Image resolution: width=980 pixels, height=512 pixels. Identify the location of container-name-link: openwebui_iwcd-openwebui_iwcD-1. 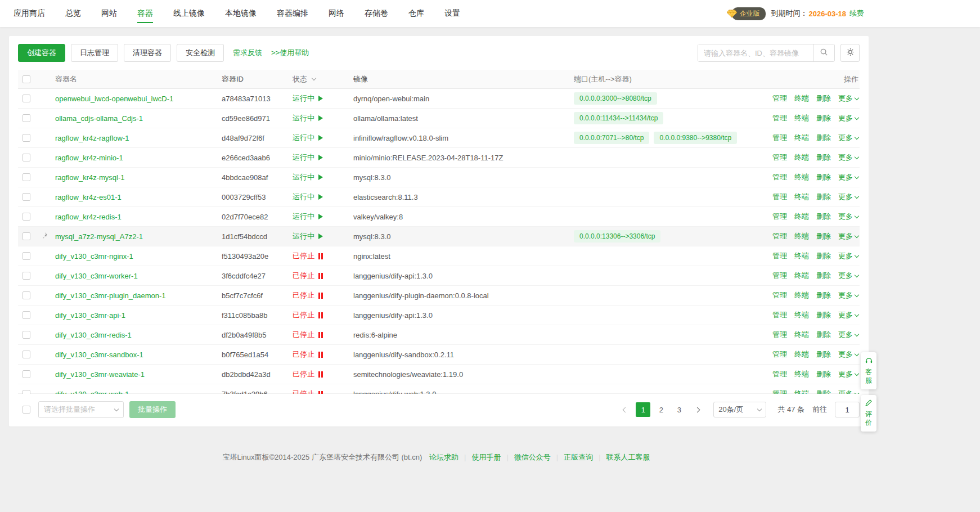
(114, 99).